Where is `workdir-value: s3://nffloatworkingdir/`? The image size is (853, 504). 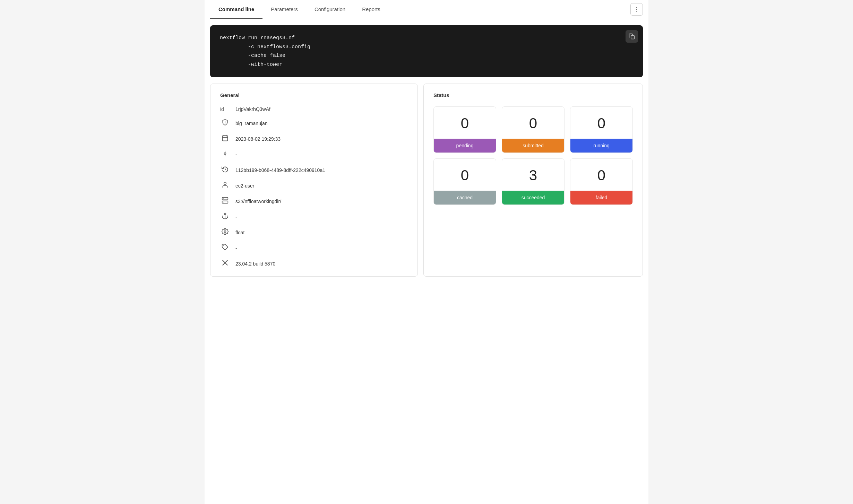
workdir-value: s3://nffloatworkingdir/ is located at coordinates (258, 201).